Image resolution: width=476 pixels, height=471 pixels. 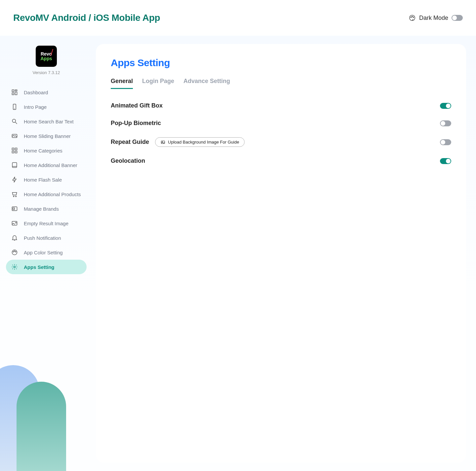 What do you see at coordinates (15, 223) in the screenshot?
I see `image-x-icon` at bounding box center [15, 223].